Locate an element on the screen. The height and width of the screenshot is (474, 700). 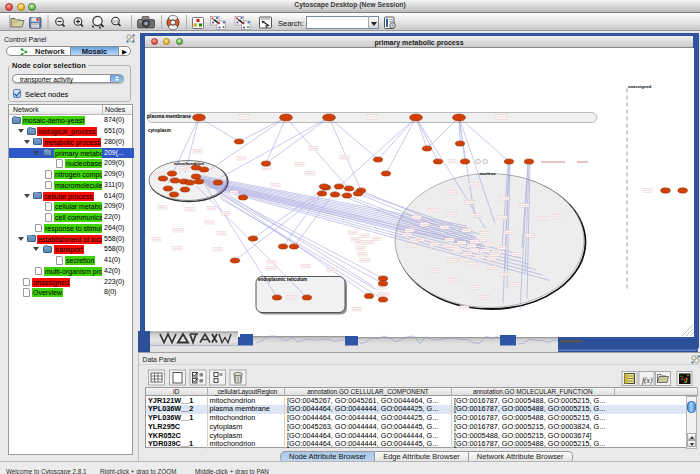
svg-text: unassigned is located at coordinates (640, 86).